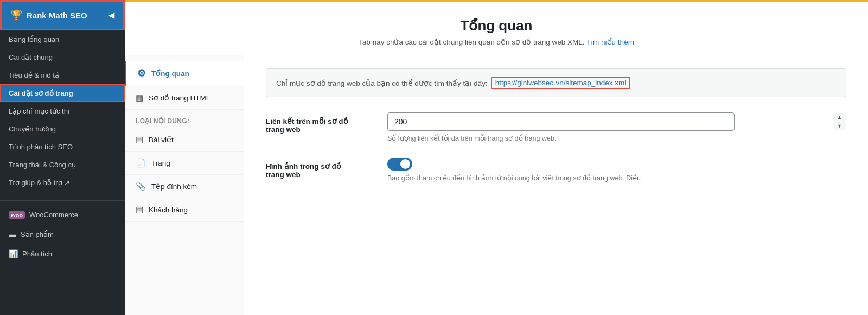 Image resolution: width=868 pixels, height=315 pixels. I want to click on product-icon: ▬, so click(12, 234).